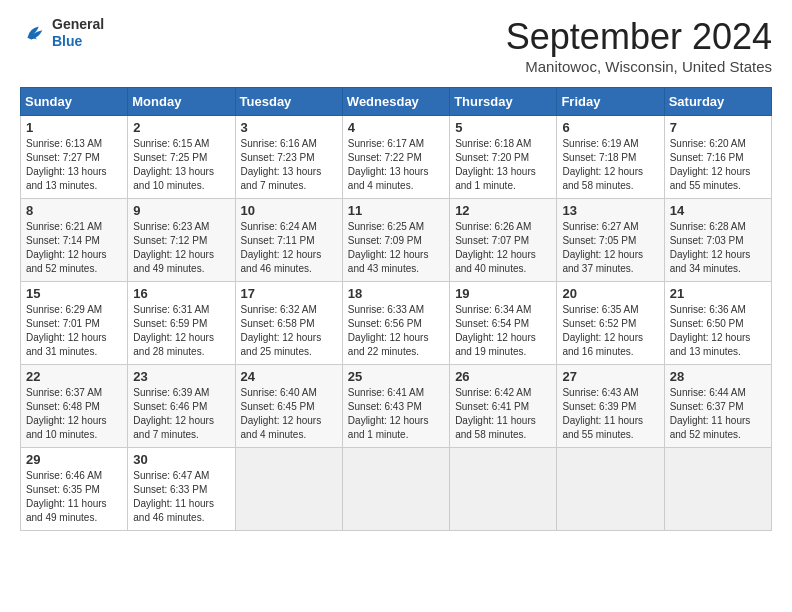 This screenshot has height=612, width=792. I want to click on calendar-cell: 10 Sunrise: 6:24 AM Sunset: 7:11 PM Dayl…, so click(288, 240).